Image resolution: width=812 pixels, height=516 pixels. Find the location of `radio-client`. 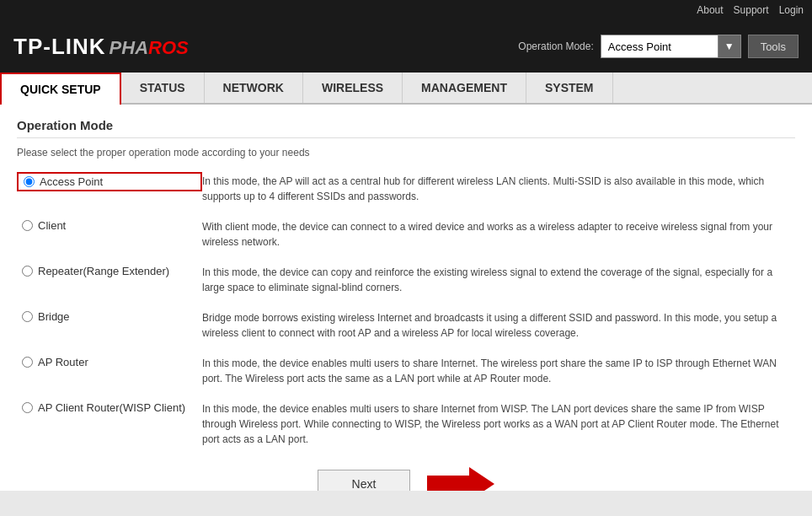

radio-client is located at coordinates (27, 226).